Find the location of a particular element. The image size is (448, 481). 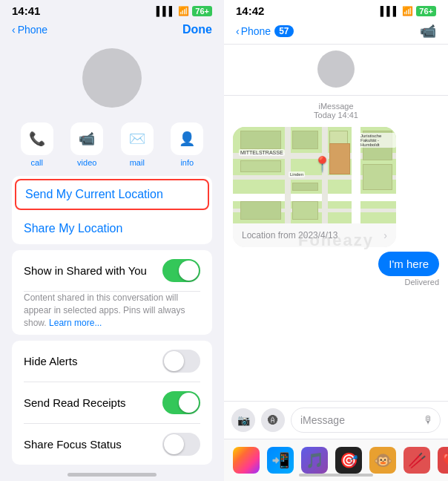

tray-app-sticks: 🥢 is located at coordinates (417, 460).